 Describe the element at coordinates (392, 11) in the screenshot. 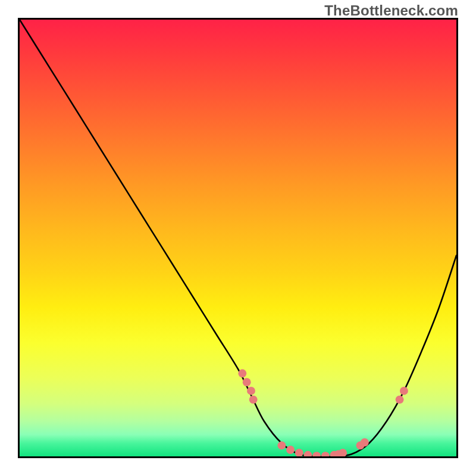

I see `watermark-text: TheBottleneck.com` at that location.